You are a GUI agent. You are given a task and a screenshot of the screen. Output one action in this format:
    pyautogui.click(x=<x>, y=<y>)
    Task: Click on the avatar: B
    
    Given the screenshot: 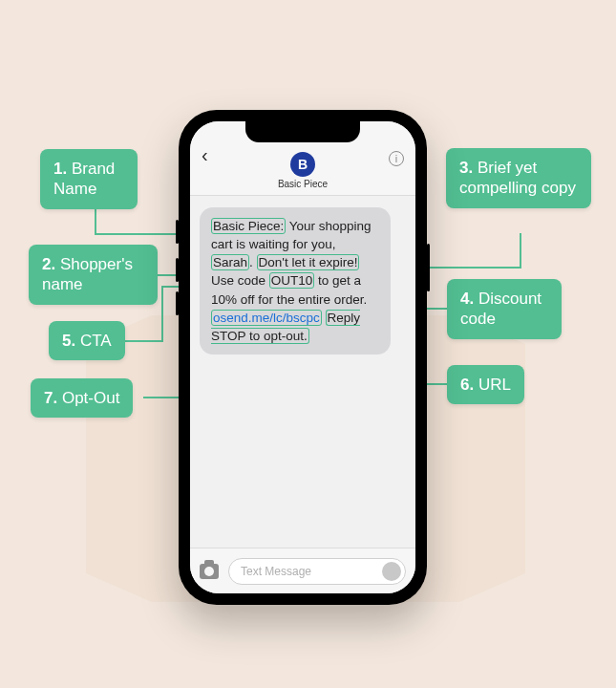 What is the action you would take?
    pyautogui.click(x=303, y=164)
    